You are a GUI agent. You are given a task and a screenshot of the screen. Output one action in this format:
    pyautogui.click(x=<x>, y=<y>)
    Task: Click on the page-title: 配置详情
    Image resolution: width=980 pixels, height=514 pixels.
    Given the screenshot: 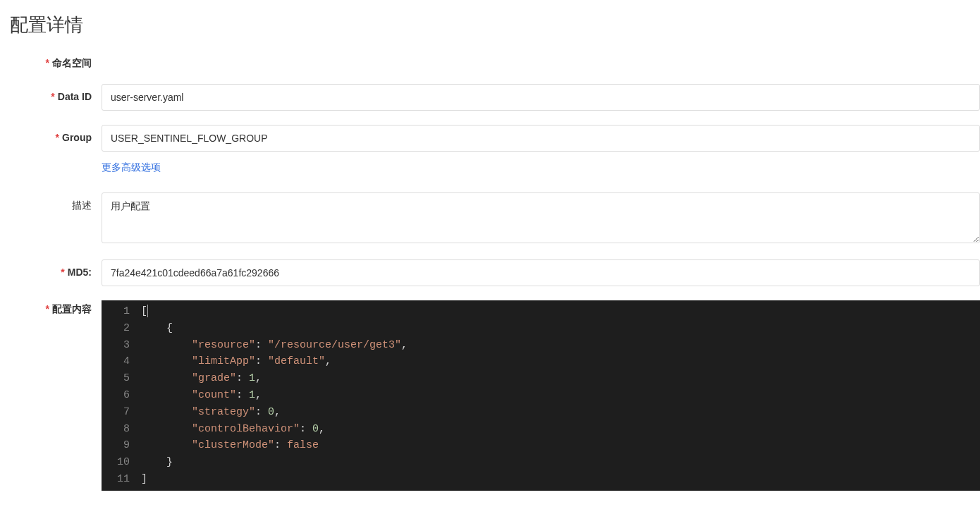 What is the action you would take?
    pyautogui.click(x=490, y=25)
    